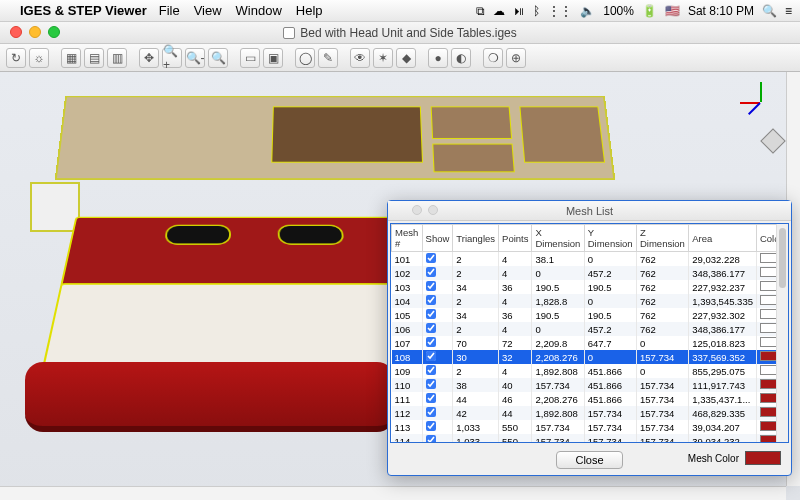 The image size is (800, 500). Describe the element at coordinates (16, 58) in the screenshot. I see `orbit-tool: ↻` at that location.